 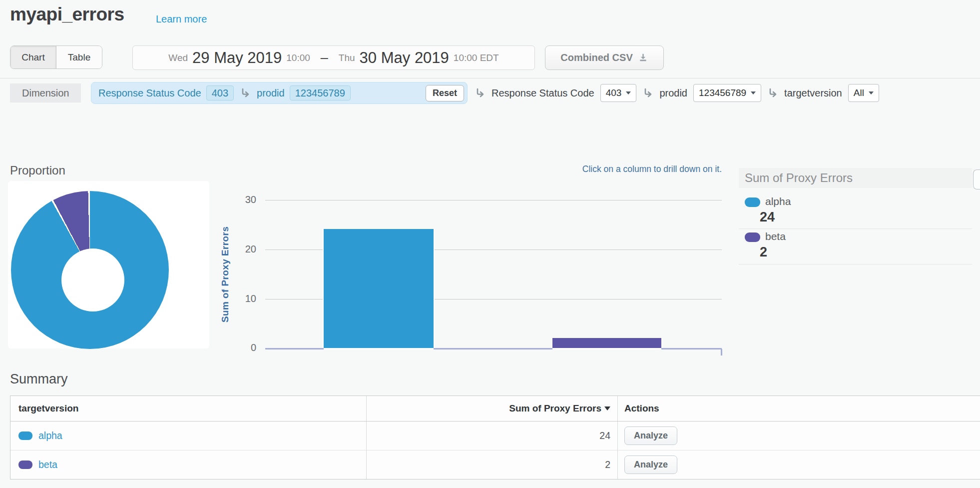 What do you see at coordinates (673, 93) in the screenshot?
I see `filter-name: prodid` at bounding box center [673, 93].